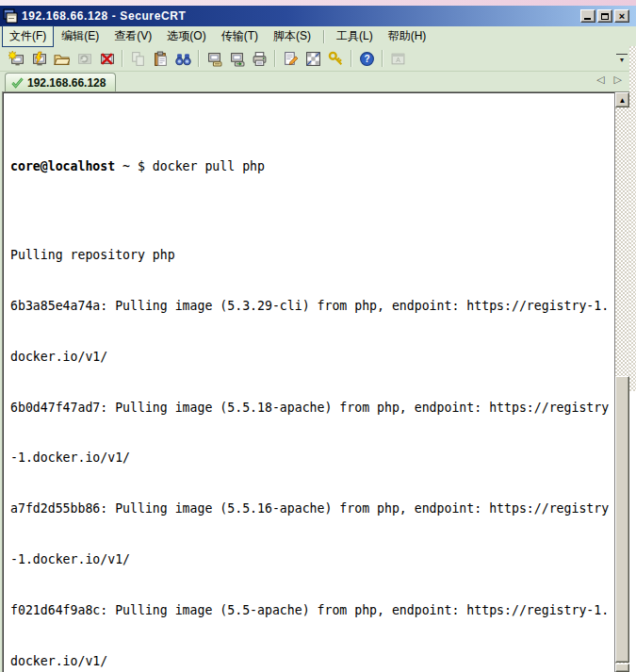  I want to click on securecrt-app-icon, so click(10, 16).